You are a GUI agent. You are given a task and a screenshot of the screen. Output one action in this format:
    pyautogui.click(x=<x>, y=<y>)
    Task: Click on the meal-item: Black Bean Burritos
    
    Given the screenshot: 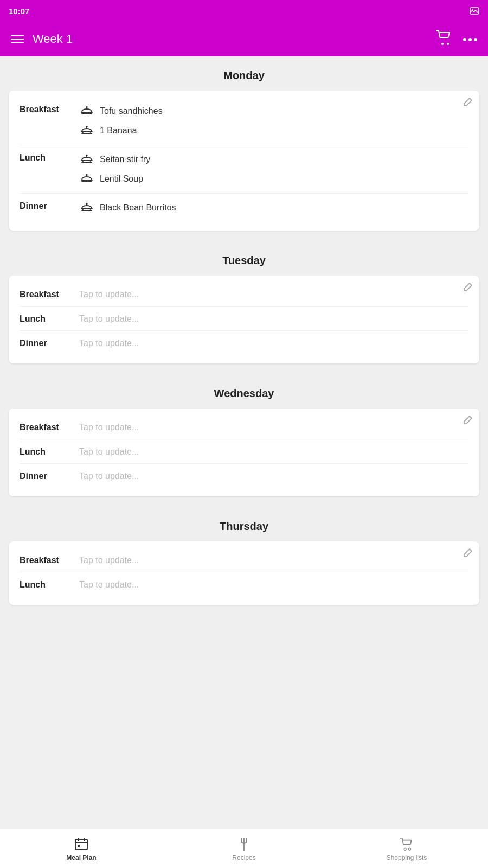 What is the action you would take?
    pyautogui.click(x=274, y=208)
    